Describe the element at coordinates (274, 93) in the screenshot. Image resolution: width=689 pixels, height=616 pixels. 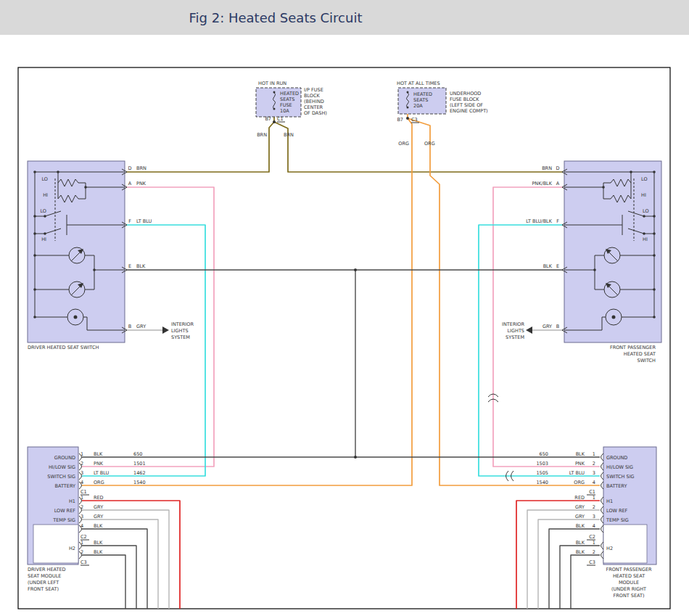
I see `fuse-dot-top` at that location.